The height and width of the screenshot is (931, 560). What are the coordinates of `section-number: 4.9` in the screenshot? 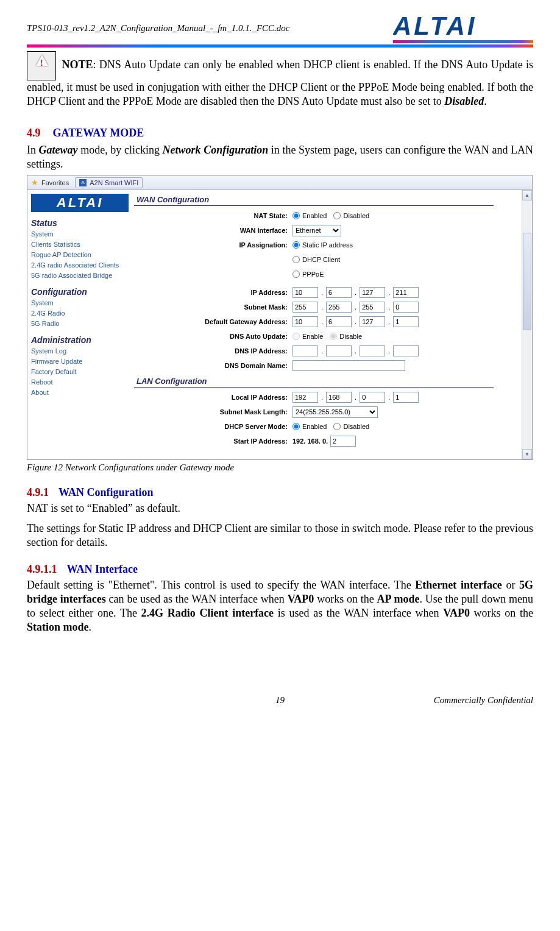 It's located at (34, 133).